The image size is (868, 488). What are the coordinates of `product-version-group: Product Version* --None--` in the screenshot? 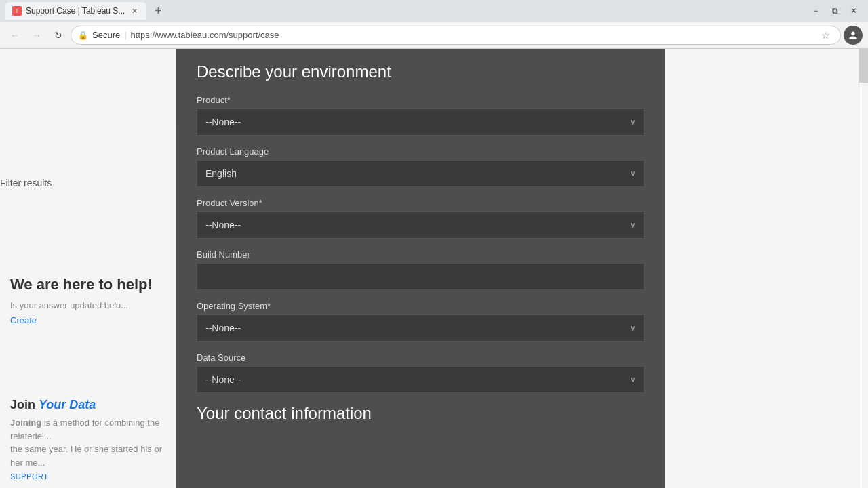 It's located at (420, 218).